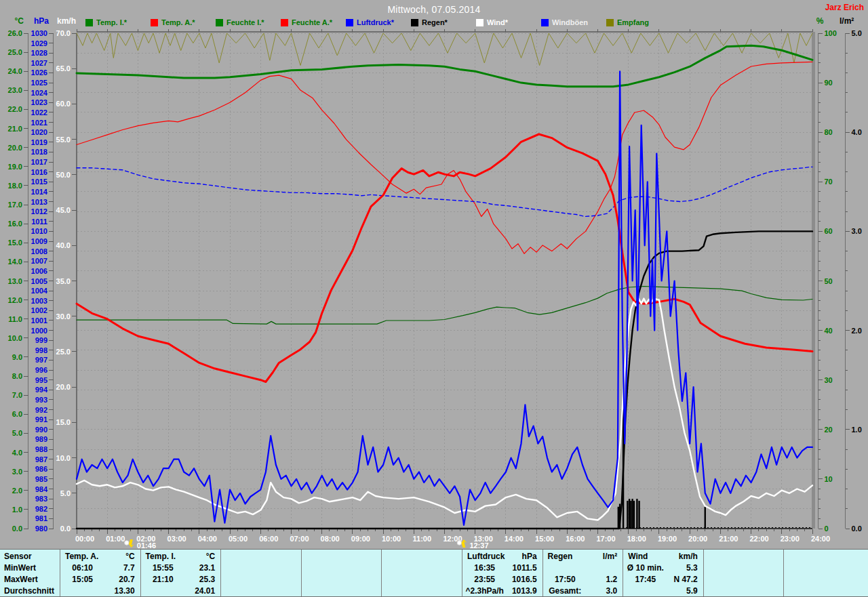  What do you see at coordinates (41, 459) in the screenshot?
I see `axis-label-pressure: 987` at bounding box center [41, 459].